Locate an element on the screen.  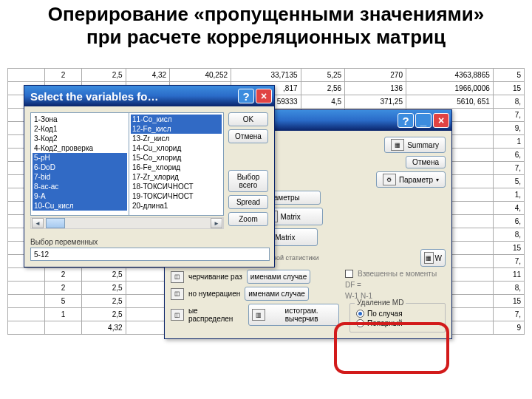
list-item: 13-Zr_кисл is located at coordinates (176, 139).